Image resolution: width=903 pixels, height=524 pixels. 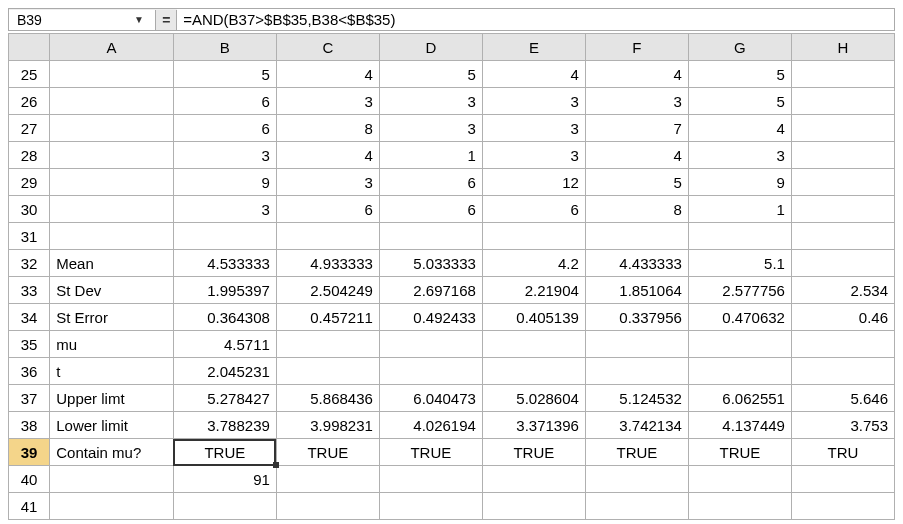 What do you see at coordinates (30, 372) in the screenshot?
I see `row-header: 36` at bounding box center [30, 372].